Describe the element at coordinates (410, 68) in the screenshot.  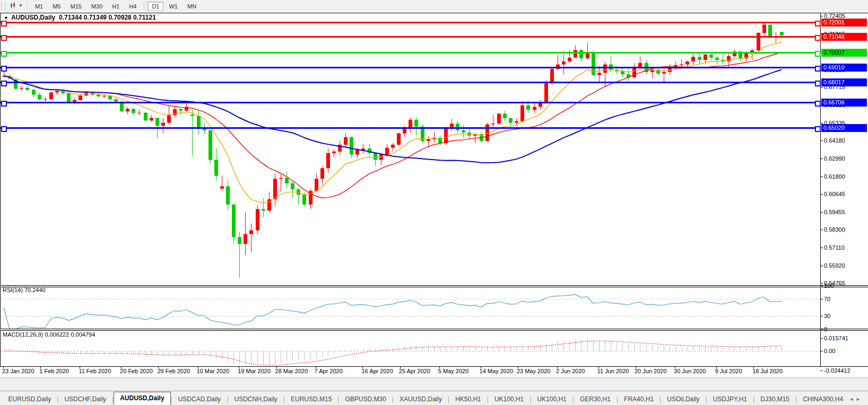
I see `hline-0.69010` at that location.